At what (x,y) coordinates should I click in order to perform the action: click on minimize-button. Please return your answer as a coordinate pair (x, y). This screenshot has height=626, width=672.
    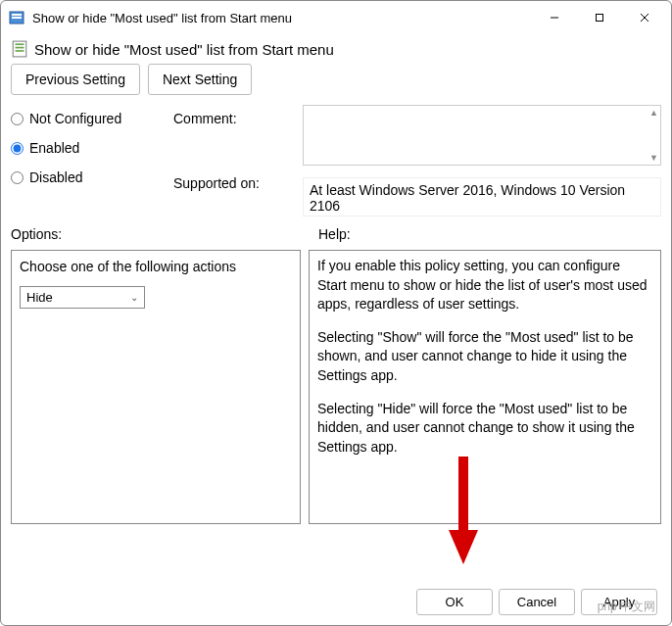
    Looking at the image, I should click on (554, 18).